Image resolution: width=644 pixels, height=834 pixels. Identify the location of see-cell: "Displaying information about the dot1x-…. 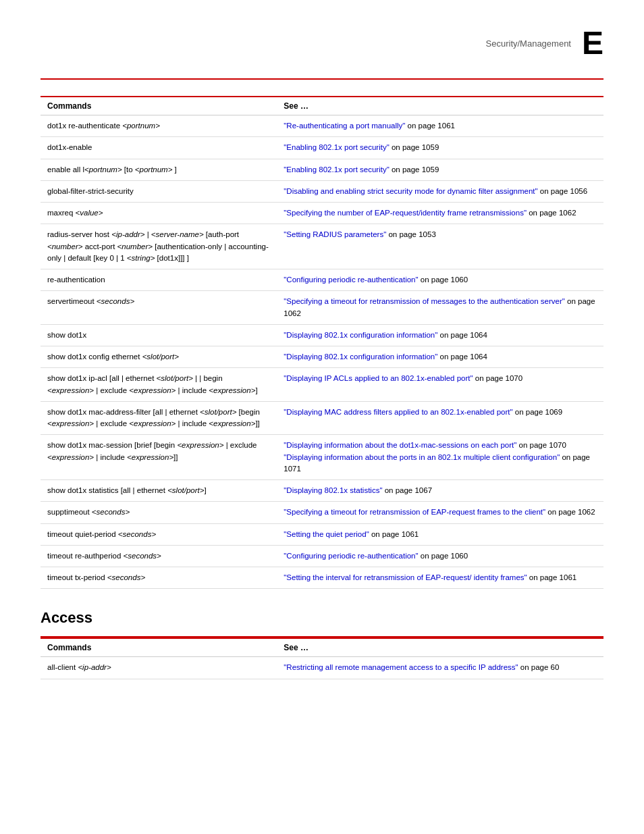
(440, 458).